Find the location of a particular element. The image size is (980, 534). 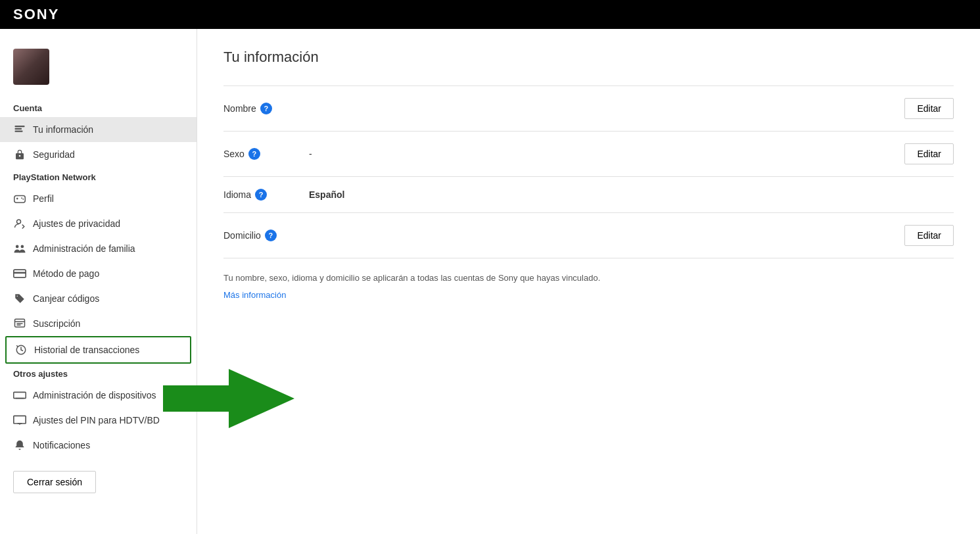

psn-section-label: PlayStation Network is located at coordinates (99, 176).